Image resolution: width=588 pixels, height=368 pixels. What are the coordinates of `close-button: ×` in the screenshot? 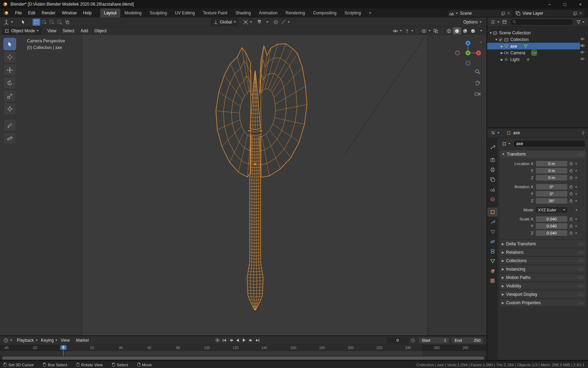 It's located at (580, 4).